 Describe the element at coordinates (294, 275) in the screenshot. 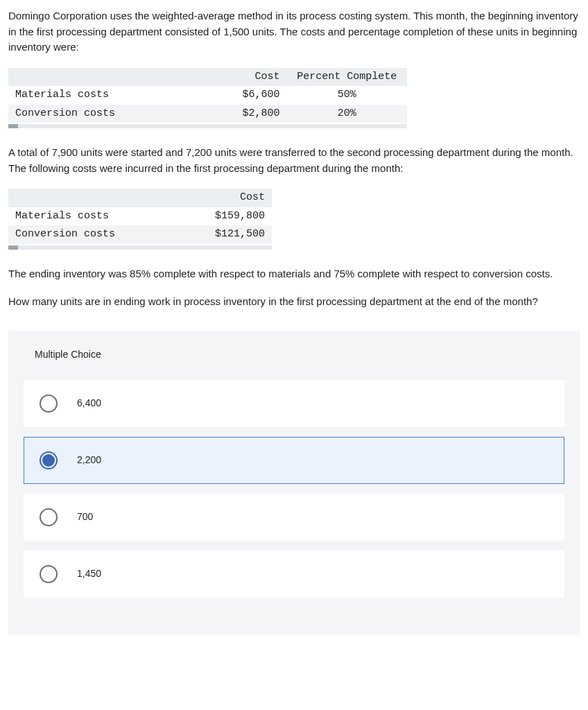

I see `question-ending: The ending inventory was 85% complete wi…` at that location.